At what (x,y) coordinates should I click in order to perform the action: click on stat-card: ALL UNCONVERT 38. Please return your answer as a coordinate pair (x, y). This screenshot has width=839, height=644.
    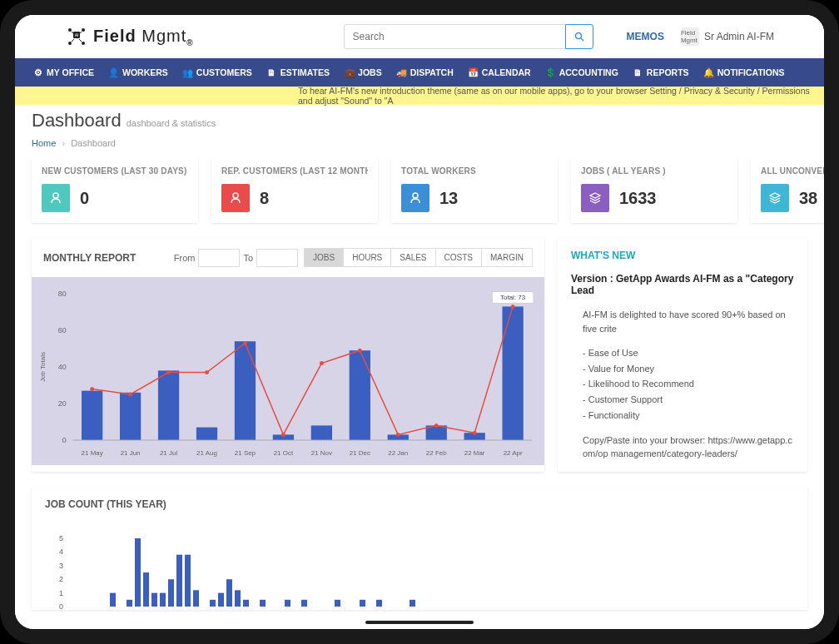
    Looking at the image, I should click on (787, 191).